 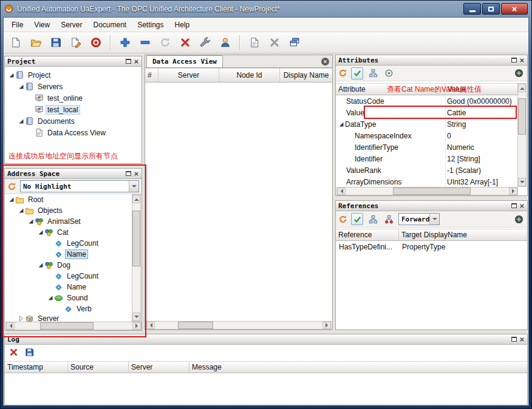 What do you see at coordinates (56, 132) in the screenshot?
I see `tree-item-data-access-view: Data Access View` at bounding box center [56, 132].